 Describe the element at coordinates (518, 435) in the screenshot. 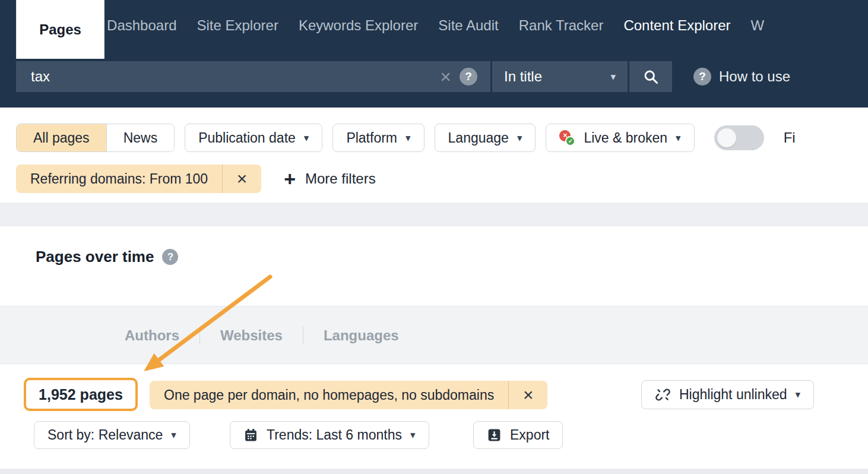

I see `export-button: Export` at that location.